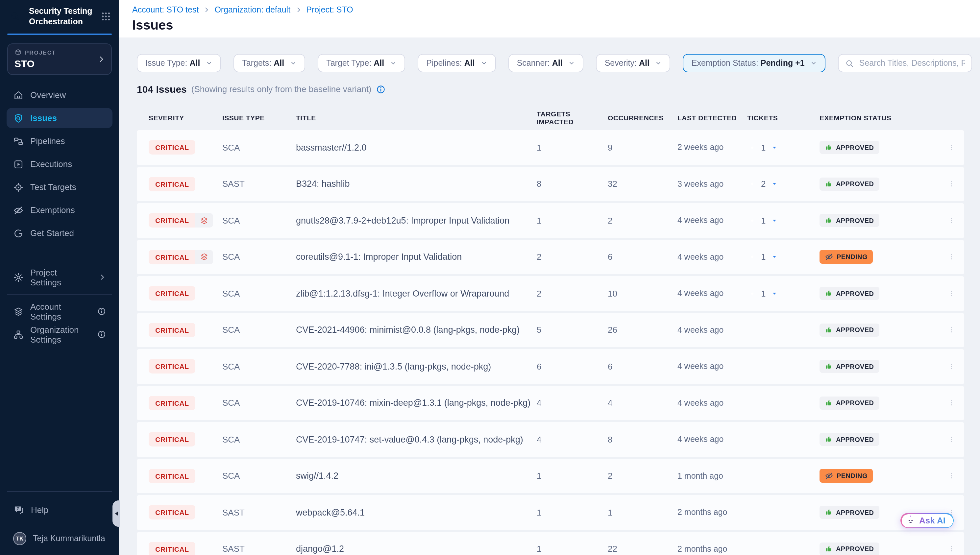  I want to click on org-chart-icon, so click(18, 334).